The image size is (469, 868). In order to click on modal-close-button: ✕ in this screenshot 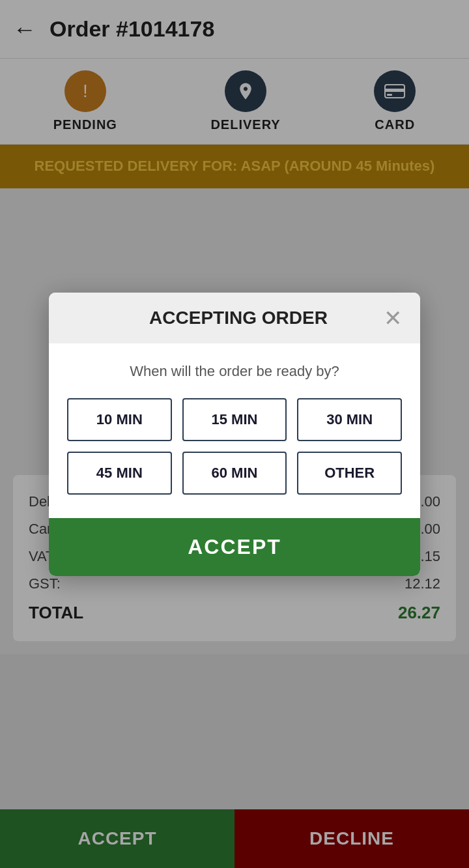, I will do `click(393, 318)`.